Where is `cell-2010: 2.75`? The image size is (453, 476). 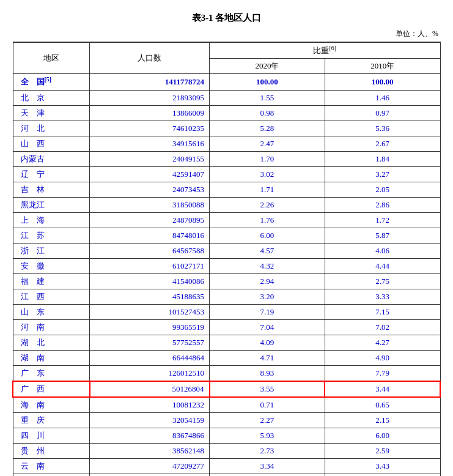 cell-2010: 2.75 is located at coordinates (383, 281).